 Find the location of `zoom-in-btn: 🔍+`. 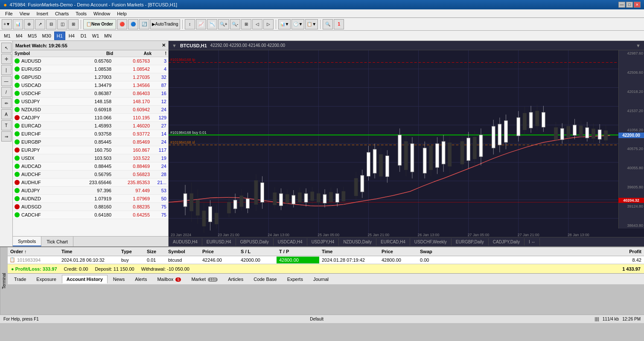

zoom-in-btn: 🔍+ is located at coordinates (224, 24).